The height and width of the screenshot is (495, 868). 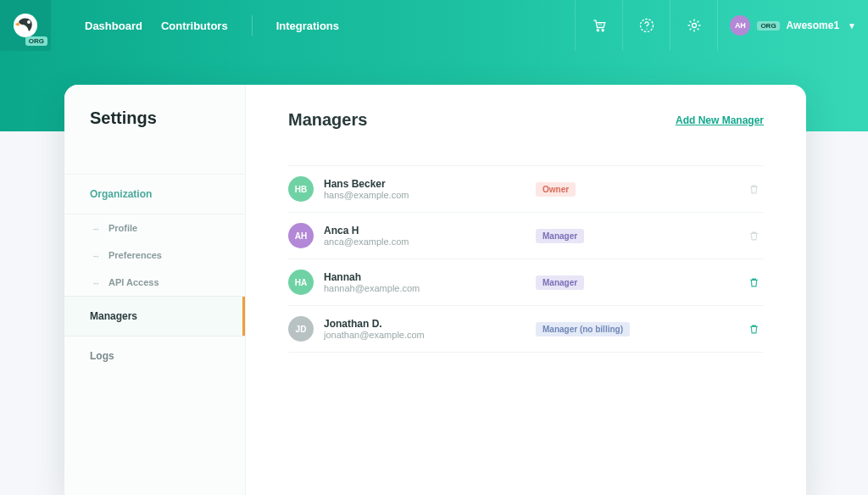 What do you see at coordinates (195, 25) in the screenshot?
I see `top-nav: Dashboard Contributors Integrations` at bounding box center [195, 25].